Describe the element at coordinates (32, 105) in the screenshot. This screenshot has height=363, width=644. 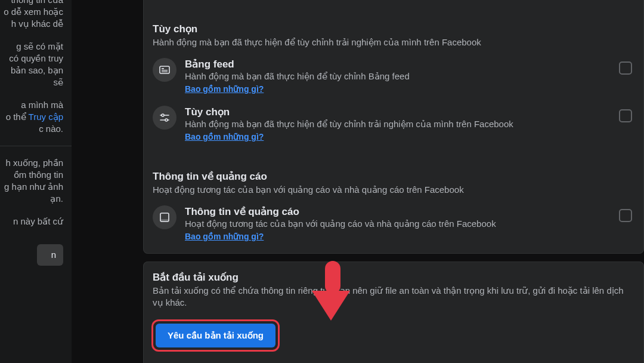
I see `sidebar-text: a mình mà` at that location.